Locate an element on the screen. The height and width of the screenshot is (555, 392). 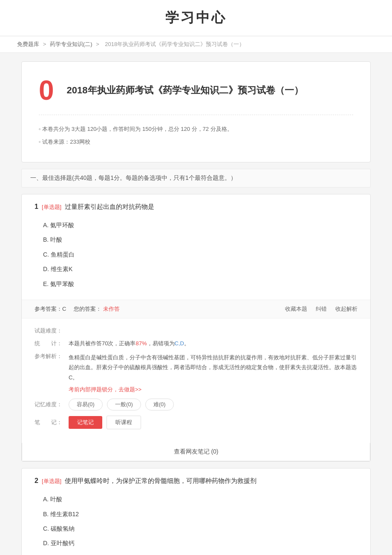
exam-title: 2018年执业药师考试《药学专业知识二》预习试卷（一） is located at coordinates (185, 90).